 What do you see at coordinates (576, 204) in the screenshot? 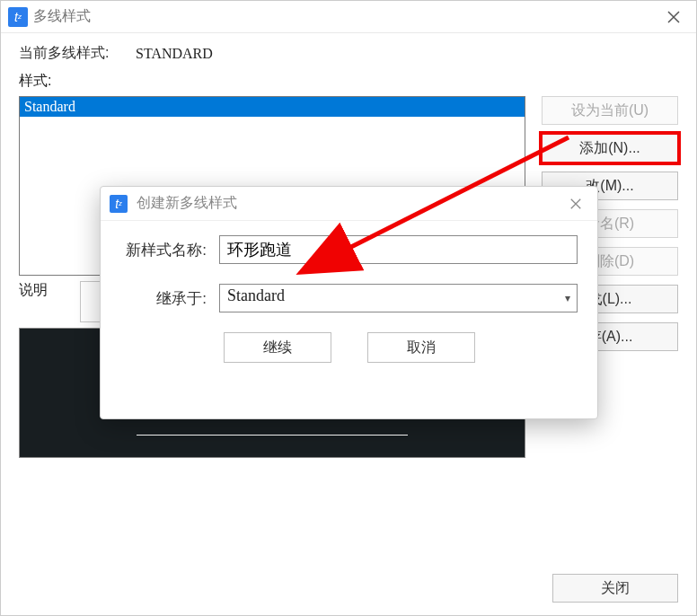
I see `sub-close-button` at bounding box center [576, 204].